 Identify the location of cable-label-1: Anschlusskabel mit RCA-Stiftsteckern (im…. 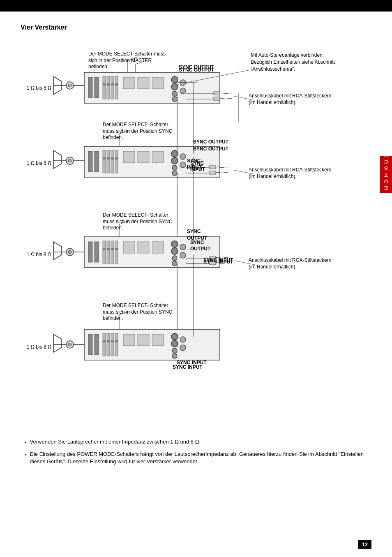
(294, 99).